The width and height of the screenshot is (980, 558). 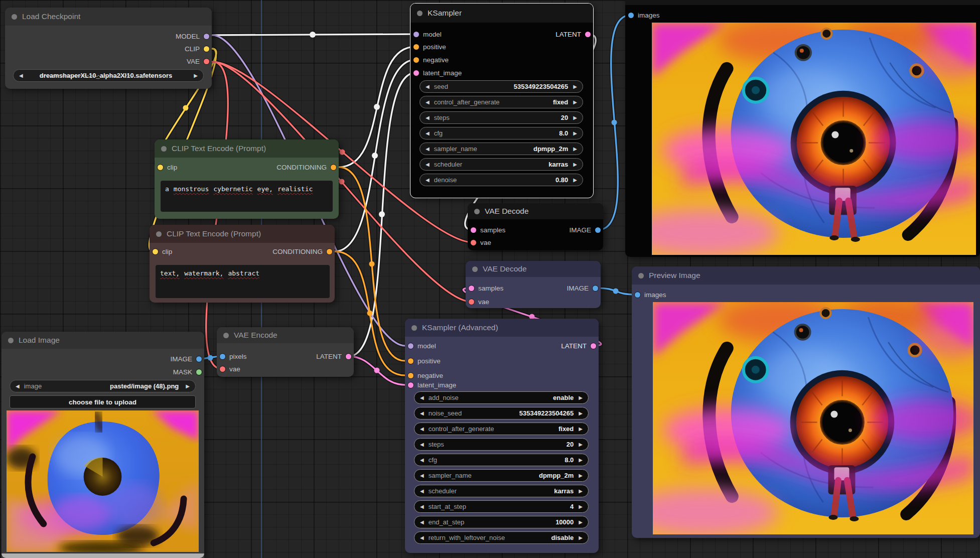 I want to click on widget-noise-seed: ◀noise_seed535349223504265▶, so click(x=501, y=413).